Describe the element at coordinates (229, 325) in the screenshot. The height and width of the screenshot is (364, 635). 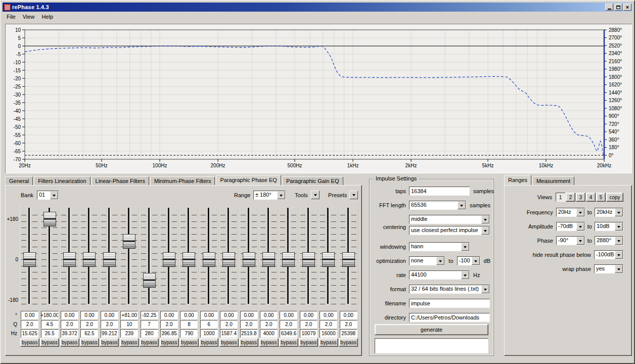
I see `q-value-11: 2.0` at that location.